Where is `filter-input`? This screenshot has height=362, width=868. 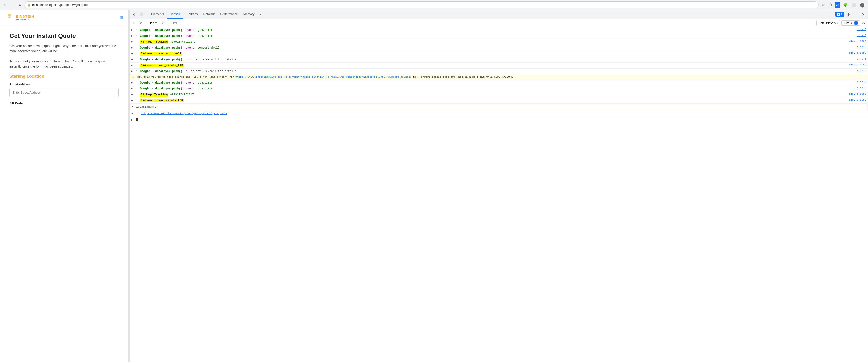
filter-input is located at coordinates (492, 23).